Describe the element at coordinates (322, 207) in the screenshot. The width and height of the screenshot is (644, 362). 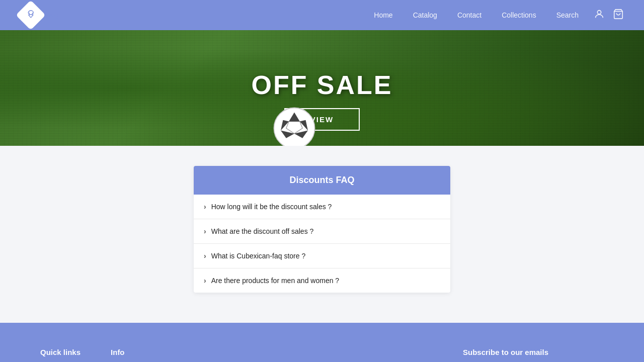
I see `faq-item-1: › How long will it be the discount sales…` at that location.